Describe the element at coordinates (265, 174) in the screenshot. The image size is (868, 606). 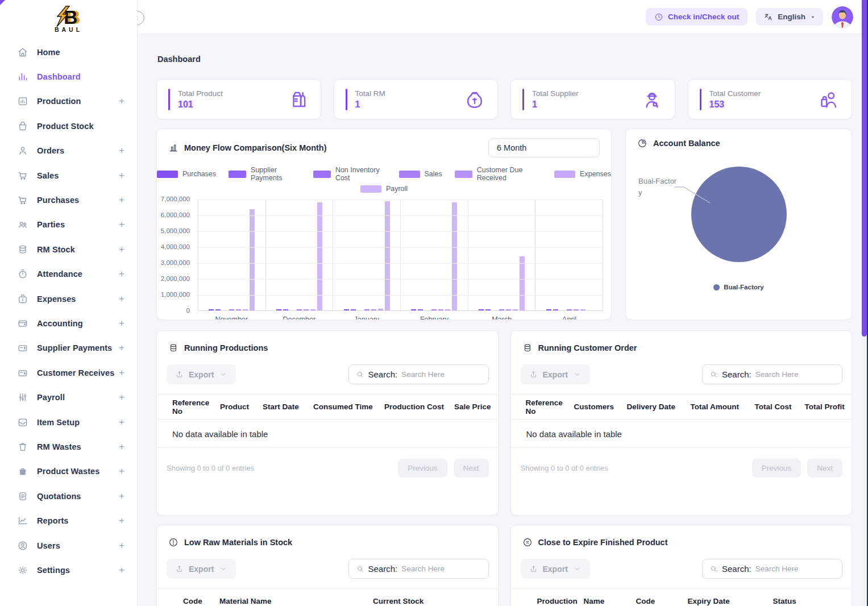
I see `legend-item: Supplier Payments` at that location.